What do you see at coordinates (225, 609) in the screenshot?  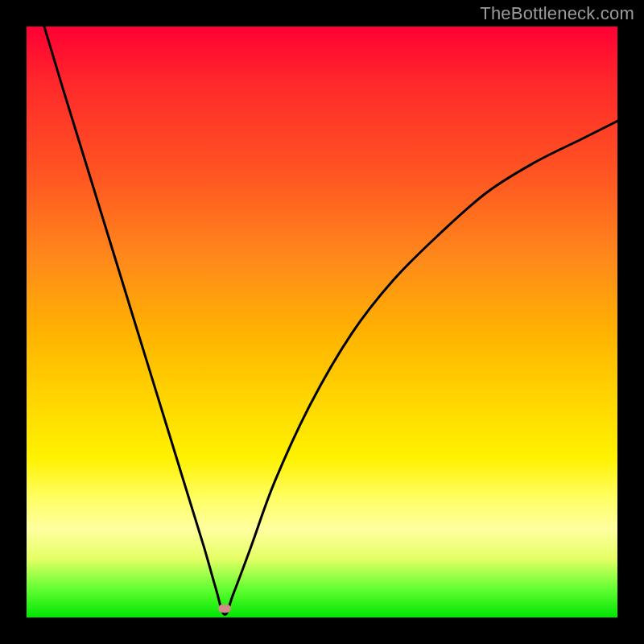 I see `optimum-marker` at bounding box center [225, 609].